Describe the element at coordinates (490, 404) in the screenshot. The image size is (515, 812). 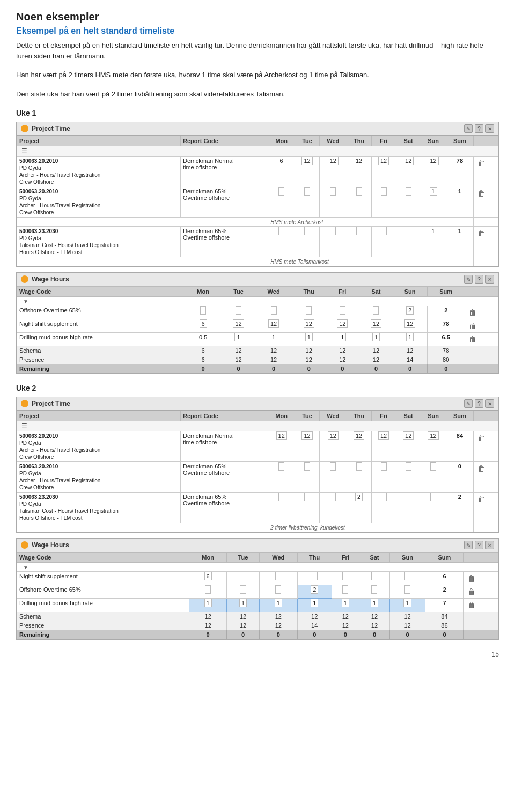
I see `week2-pt-close-btn: ✕` at that location.